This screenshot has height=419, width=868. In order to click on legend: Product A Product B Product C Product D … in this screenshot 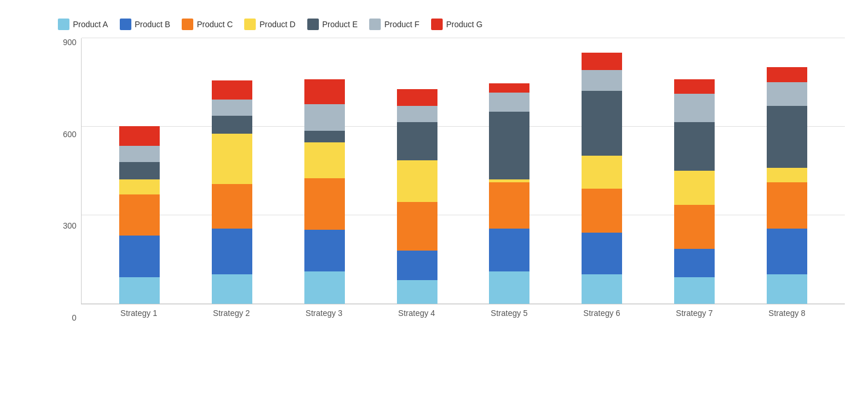, I will do `click(448, 24)`.